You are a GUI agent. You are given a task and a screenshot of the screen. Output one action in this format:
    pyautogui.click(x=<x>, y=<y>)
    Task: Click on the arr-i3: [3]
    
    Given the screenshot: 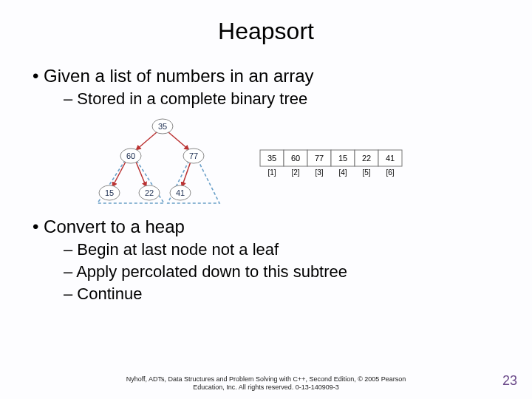 What is the action you would take?
    pyautogui.click(x=319, y=173)
    